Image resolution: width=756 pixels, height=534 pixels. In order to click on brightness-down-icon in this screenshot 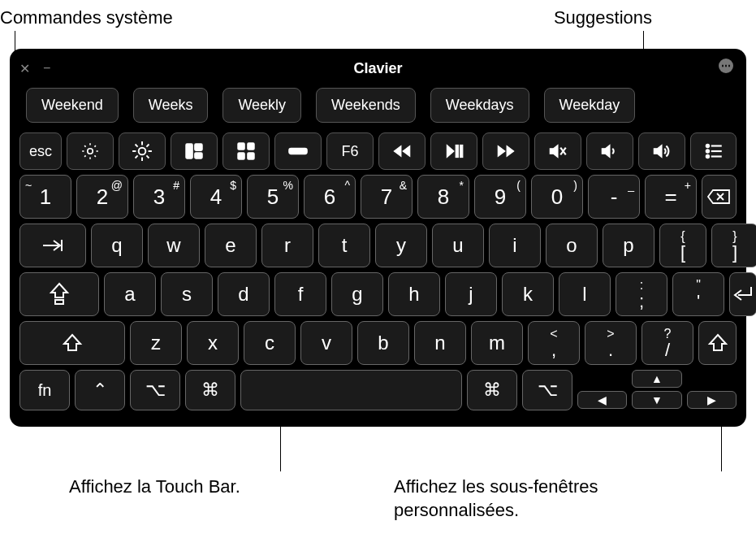, I will do `click(90, 151)`.